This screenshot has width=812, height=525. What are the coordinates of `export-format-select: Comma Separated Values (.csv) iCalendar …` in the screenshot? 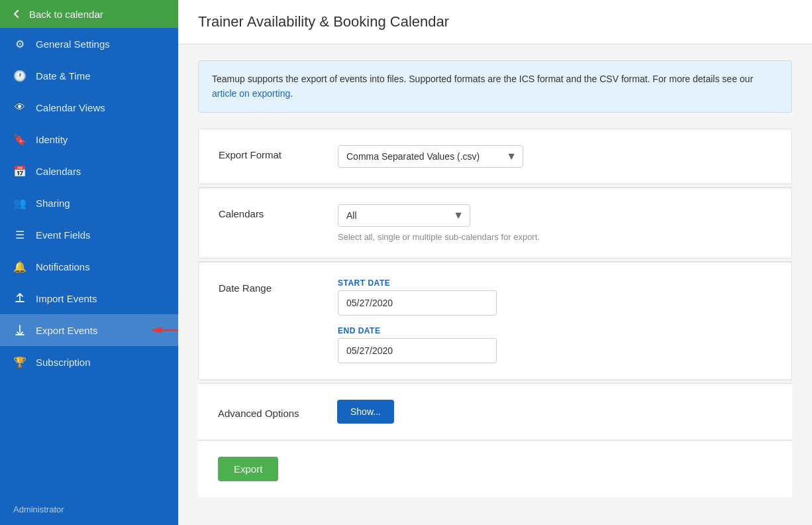 It's located at (431, 156).